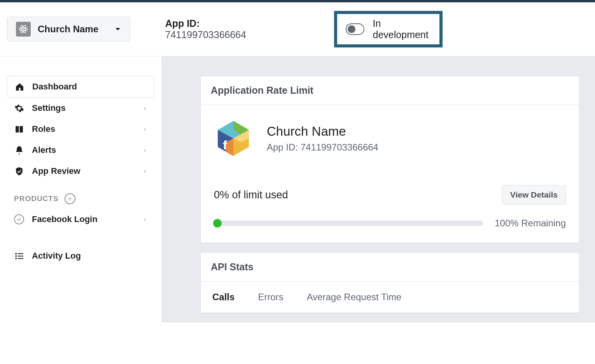  What do you see at coordinates (233, 138) in the screenshot?
I see `app-cube-icon: f` at bounding box center [233, 138].